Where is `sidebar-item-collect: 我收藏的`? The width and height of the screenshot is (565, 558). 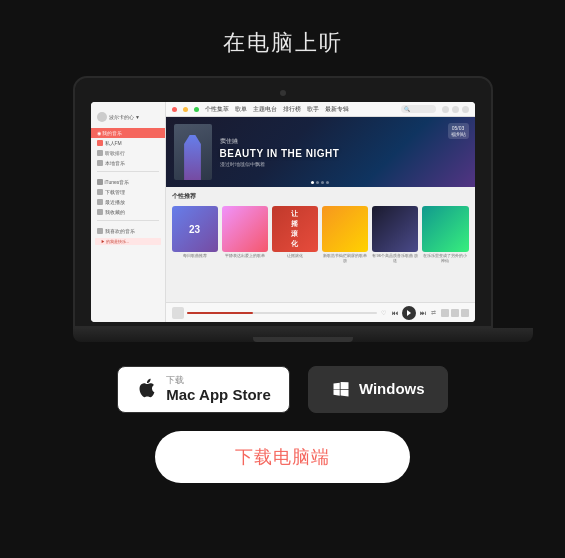
sidebar-item-collect: 我收藏的 is located at coordinates (128, 212).